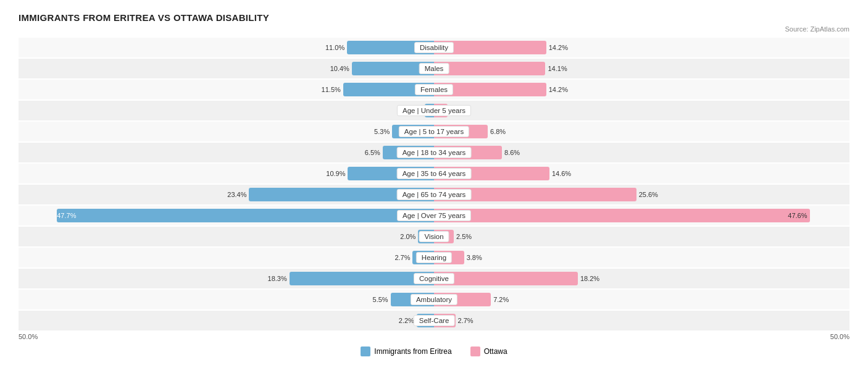 Image resolution: width=868 pixels, height=378 pixels. I want to click on chart-row: 5.5%7.2%Ambulatory, so click(434, 300).